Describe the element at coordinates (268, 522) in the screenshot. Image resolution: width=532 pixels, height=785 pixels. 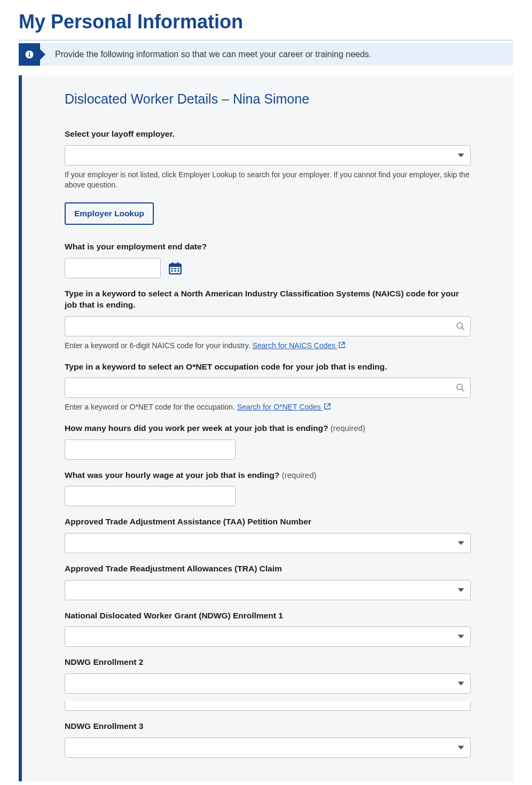
I see `taa-label: Approved Trade Adjustment Assistance (TA…` at that location.